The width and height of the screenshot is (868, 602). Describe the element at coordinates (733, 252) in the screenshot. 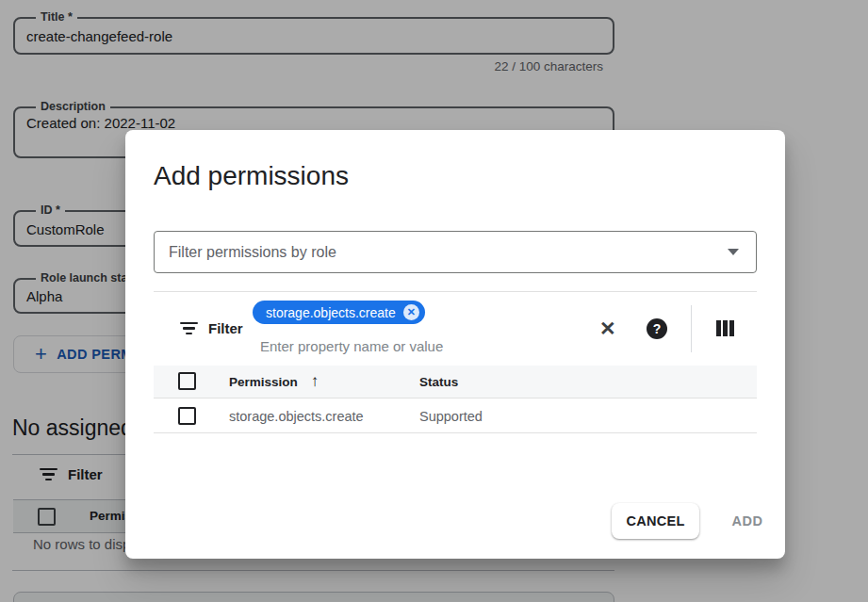

I see `chevron-down-icon` at that location.